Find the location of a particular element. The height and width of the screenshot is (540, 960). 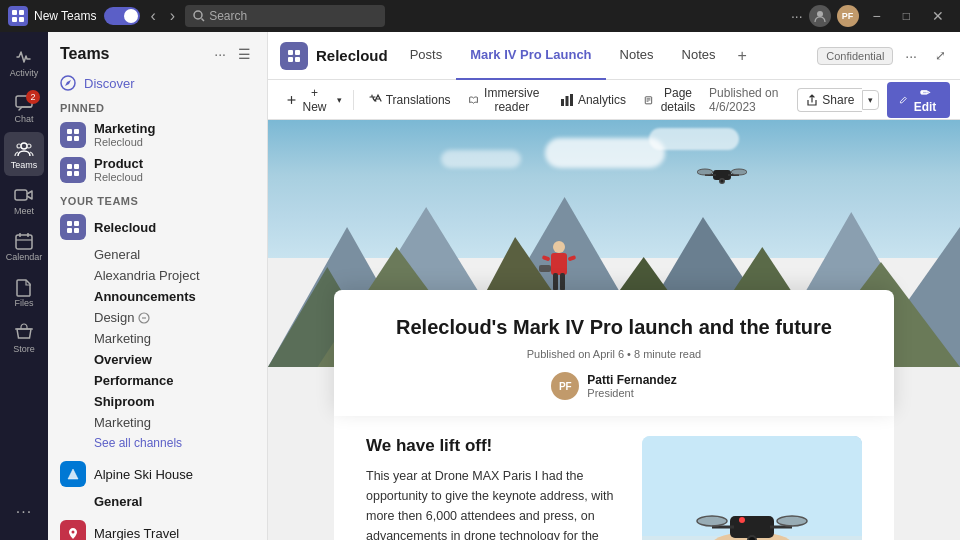

page-details-button: Page details is located at coordinates (672, 100).